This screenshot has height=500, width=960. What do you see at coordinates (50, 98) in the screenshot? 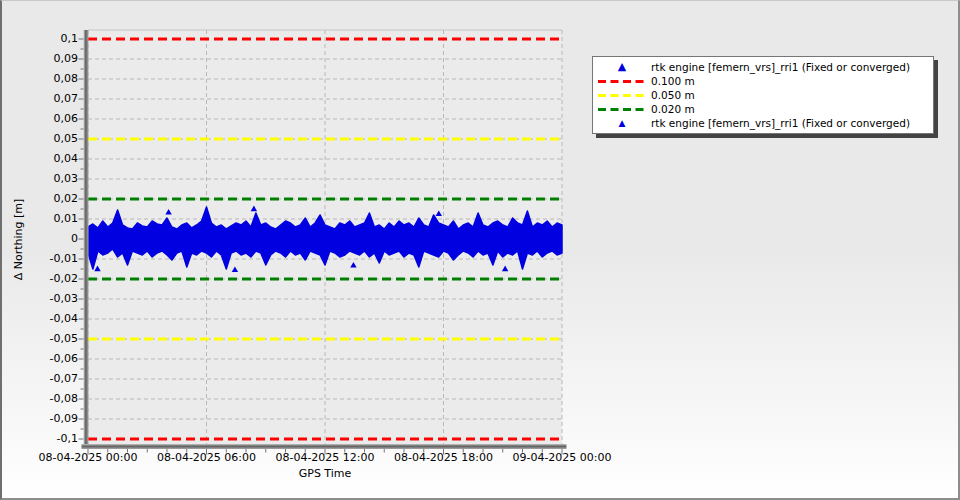
I see `y-tick-label: 0,07` at bounding box center [50, 98].